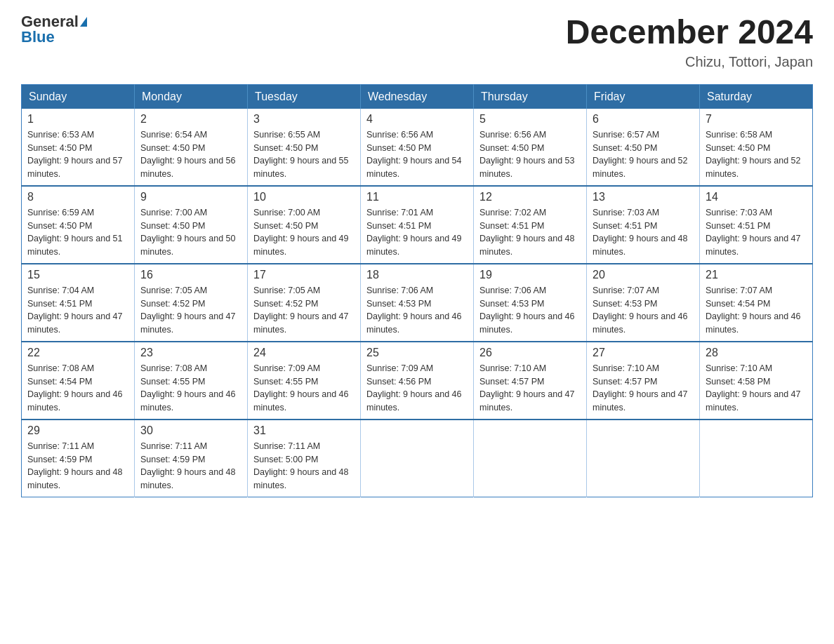  Describe the element at coordinates (756, 197) in the screenshot. I see `day-number: 14` at that location.